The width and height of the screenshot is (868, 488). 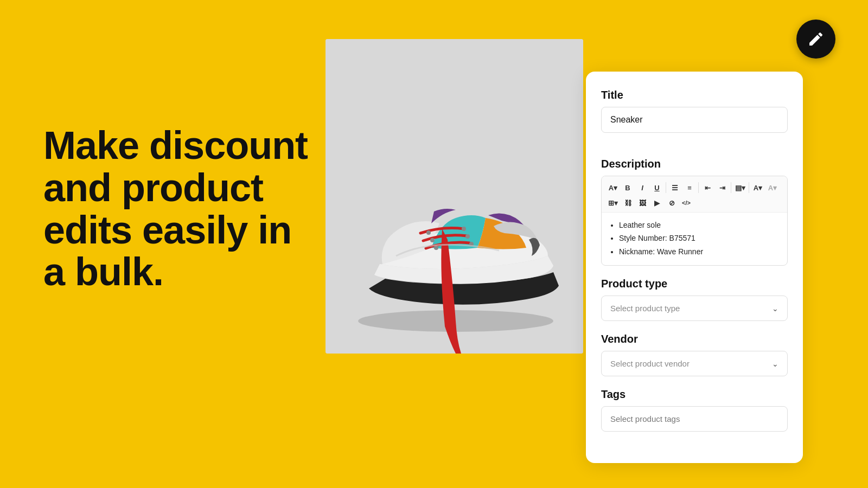 What do you see at coordinates (707, 188) in the screenshot?
I see `indent-left-btn: ⇤` at bounding box center [707, 188].